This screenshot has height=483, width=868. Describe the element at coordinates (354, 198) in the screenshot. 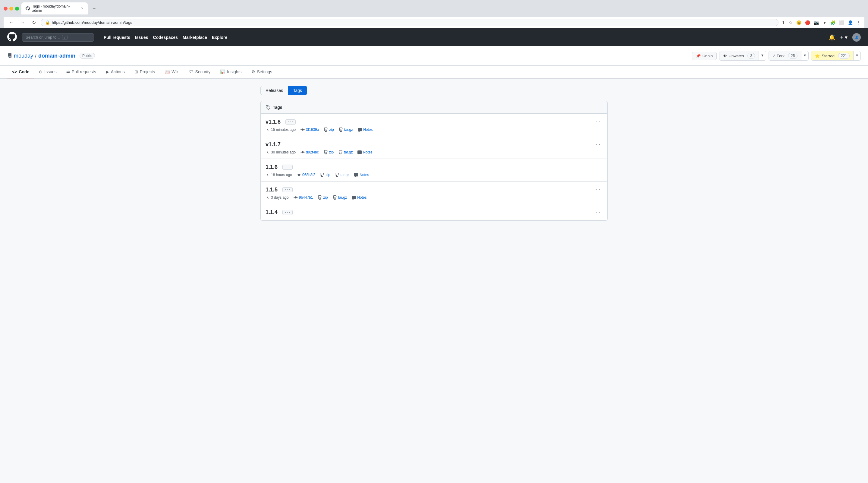

I see `notes-icon` at that location.